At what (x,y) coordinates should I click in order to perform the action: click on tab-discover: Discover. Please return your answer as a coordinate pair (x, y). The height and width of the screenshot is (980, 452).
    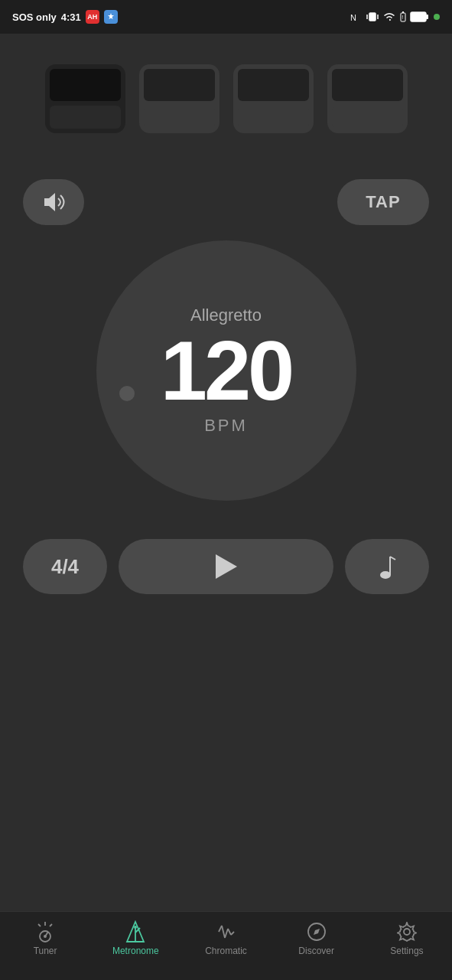
    Looking at the image, I should click on (317, 939).